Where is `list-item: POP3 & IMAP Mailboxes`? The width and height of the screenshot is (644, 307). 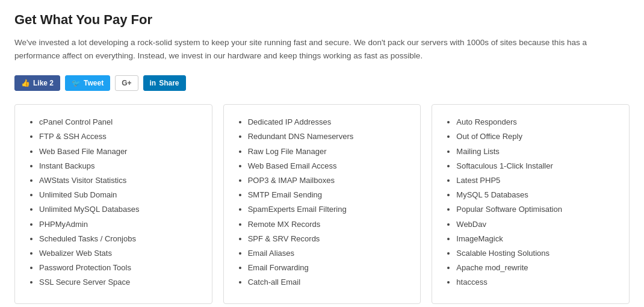
list-item: POP3 & IMAP Mailboxes is located at coordinates (329, 181).